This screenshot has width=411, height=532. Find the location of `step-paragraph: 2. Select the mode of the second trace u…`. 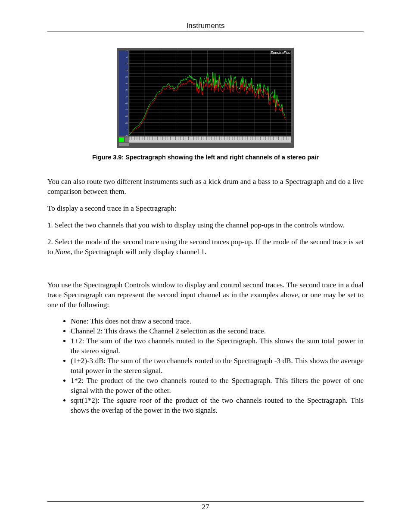

step-paragraph: 2. Select the mode of the second trace u… is located at coordinates (206, 247).